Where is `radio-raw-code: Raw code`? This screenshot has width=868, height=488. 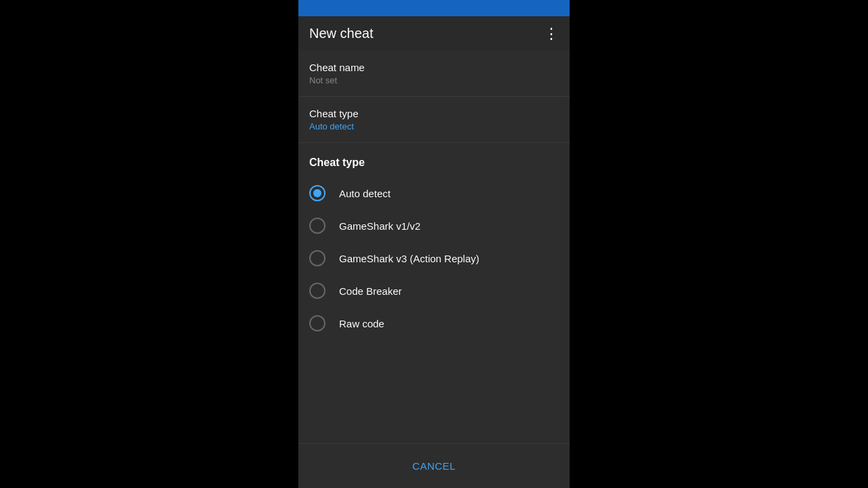
radio-raw-code: Raw code is located at coordinates (434, 323).